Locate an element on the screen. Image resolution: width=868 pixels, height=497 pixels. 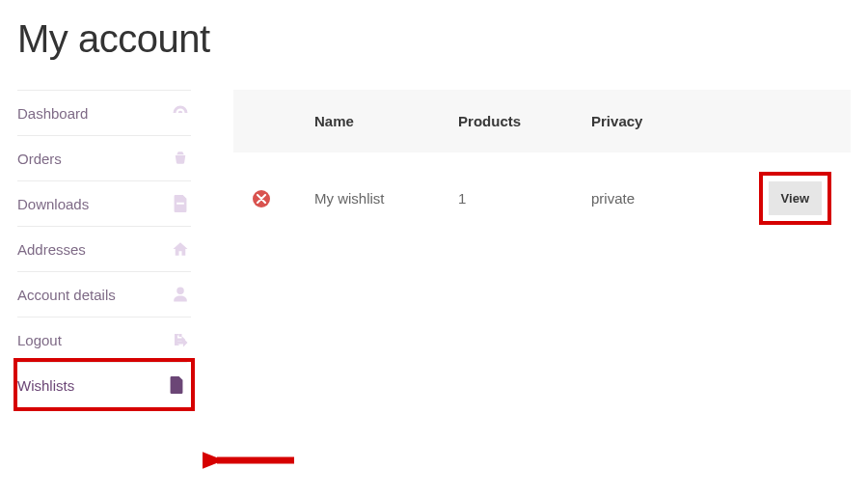
sidebar-item-downloads: Downloads is located at coordinates (104, 203).